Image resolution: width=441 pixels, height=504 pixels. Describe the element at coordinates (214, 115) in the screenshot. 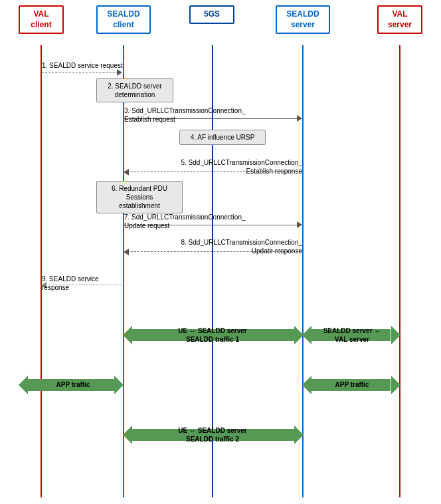

I see `msg3-label: 3. Sdd_URLLCTransmissionConnection_Estab…` at that location.